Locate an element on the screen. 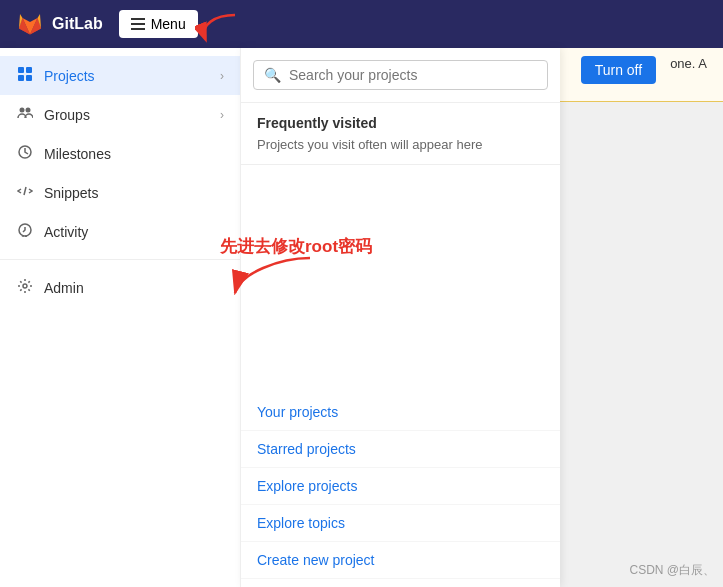 The image size is (723, 587). gitlab-logo-icon is located at coordinates (30, 24).